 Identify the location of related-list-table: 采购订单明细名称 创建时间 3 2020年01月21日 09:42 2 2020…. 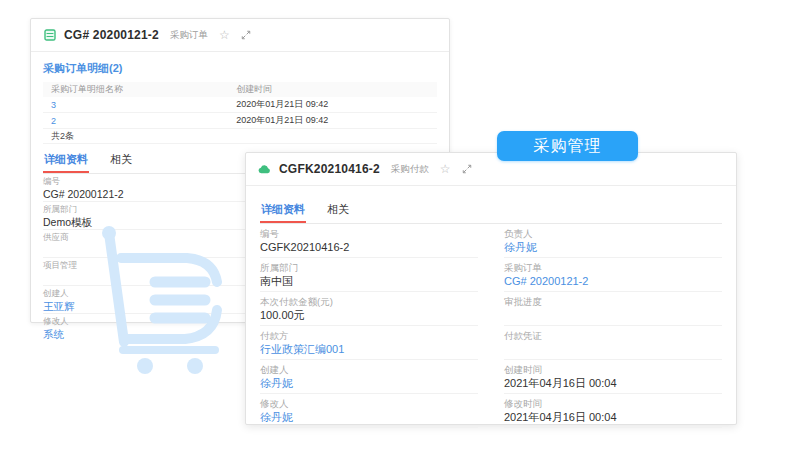
(240, 113).